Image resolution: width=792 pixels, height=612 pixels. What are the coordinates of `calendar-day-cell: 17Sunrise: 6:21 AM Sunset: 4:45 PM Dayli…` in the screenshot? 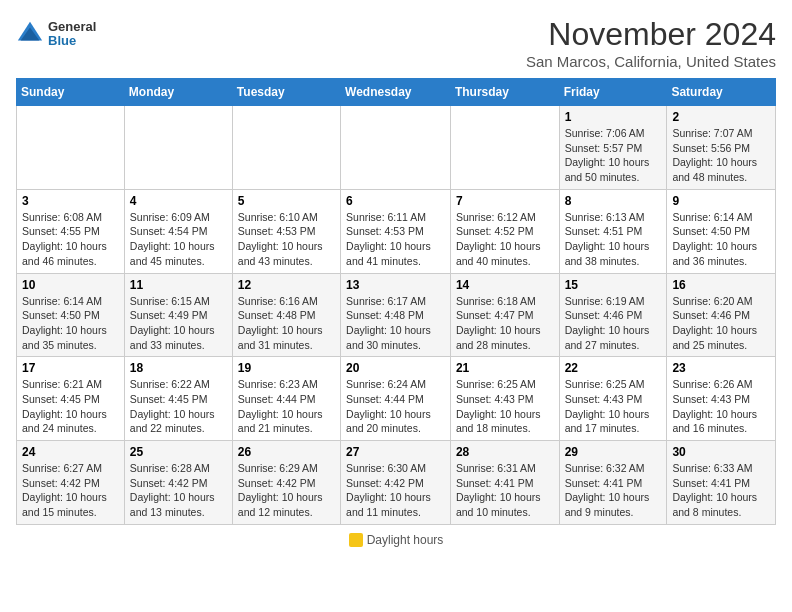 It's located at (71, 399).